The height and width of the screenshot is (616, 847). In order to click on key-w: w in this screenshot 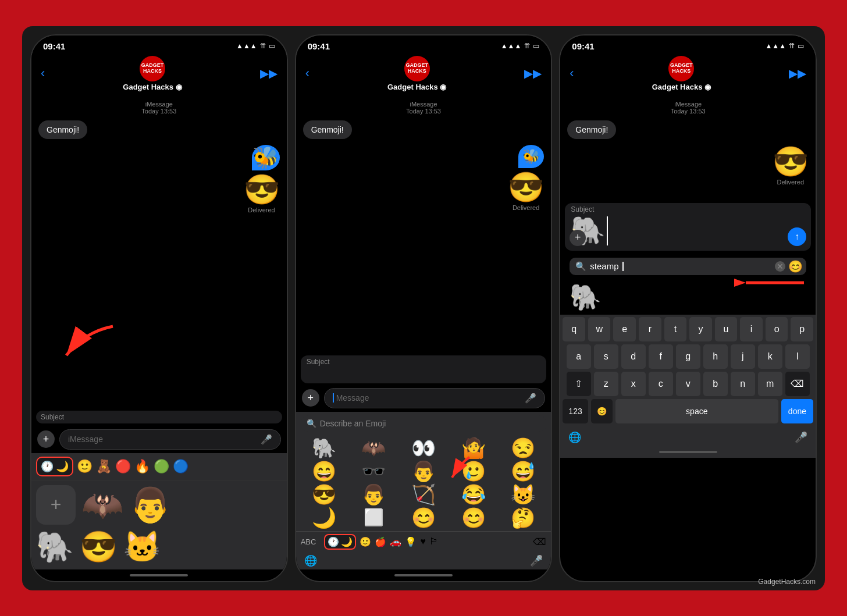, I will do `click(599, 329)`.